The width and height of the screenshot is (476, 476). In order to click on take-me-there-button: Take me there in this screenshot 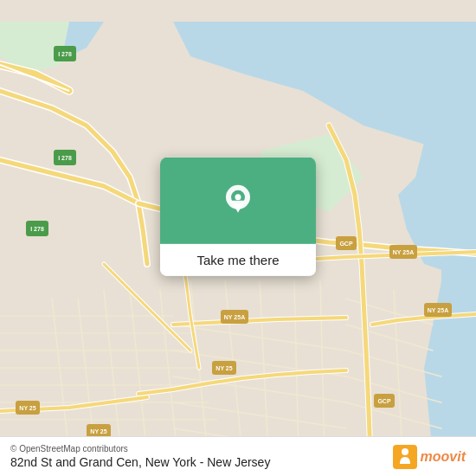, I will do `click(238, 260)`.